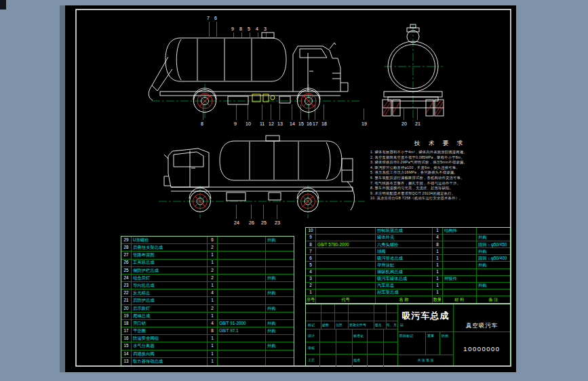 Image resolution: width=588 pixels, height=381 pixels. What do you see at coordinates (408, 231) in the screenshot?
I see `bom-right-row: 10控制装置总成1结构件` at bounding box center [408, 231].